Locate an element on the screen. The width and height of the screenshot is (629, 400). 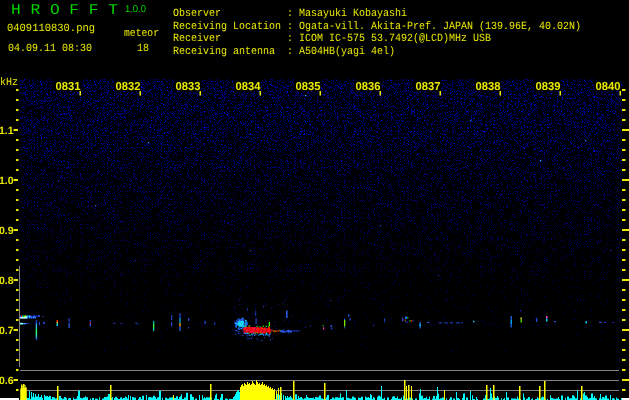
svg-text: 0831 is located at coordinates (69, 87).